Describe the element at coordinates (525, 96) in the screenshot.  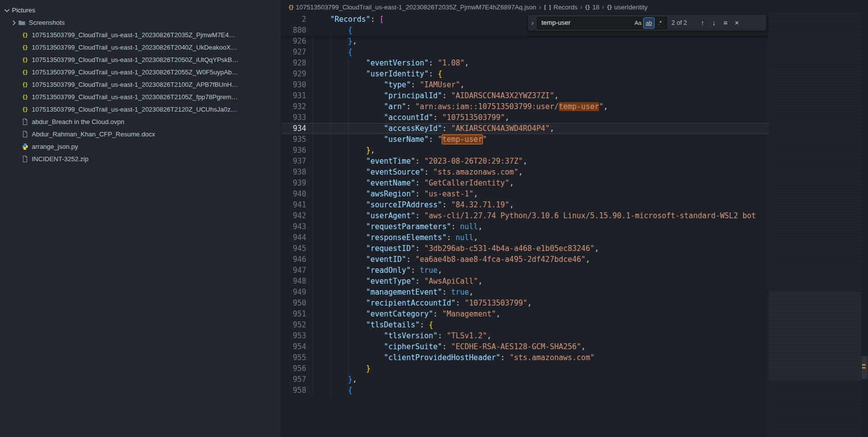
I see `code-line: 931 "principalId": "AIDARSCCN4A3X2YWZ37Z…` at that location.